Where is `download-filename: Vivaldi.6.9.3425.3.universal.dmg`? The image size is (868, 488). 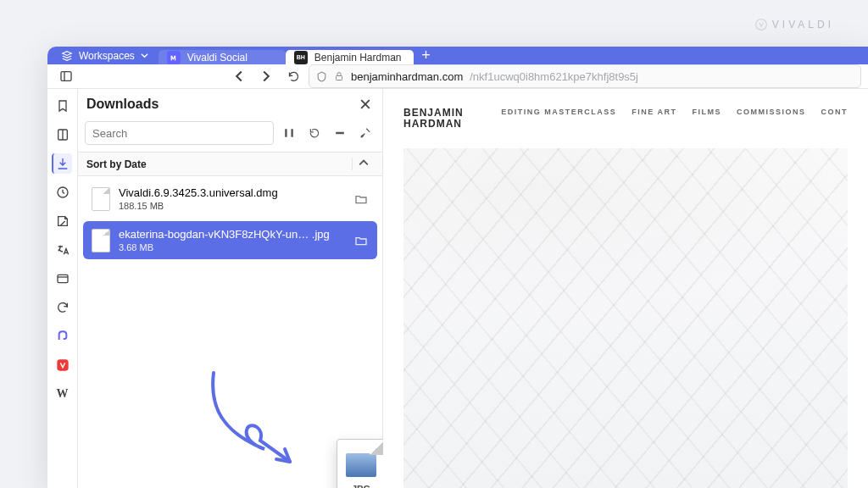 download-filename: Vivaldi.6.9.3425.3.universal.dmg is located at coordinates (232, 193).